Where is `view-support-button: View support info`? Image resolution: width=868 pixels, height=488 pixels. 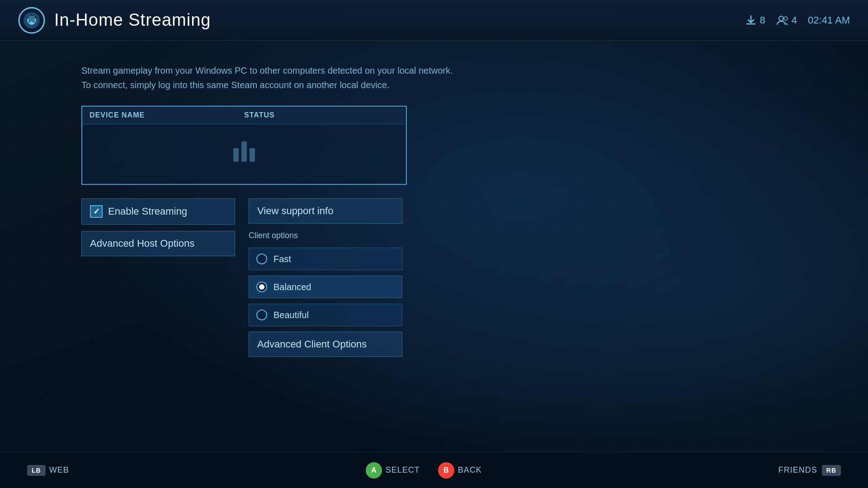
view-support-button: View support info is located at coordinates (326, 211).